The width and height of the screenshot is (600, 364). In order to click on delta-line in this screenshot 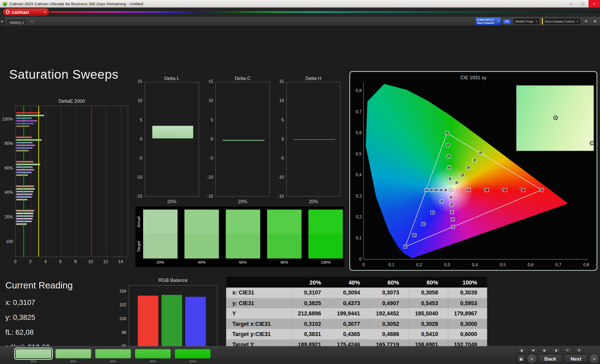, I will do `click(315, 140)`.